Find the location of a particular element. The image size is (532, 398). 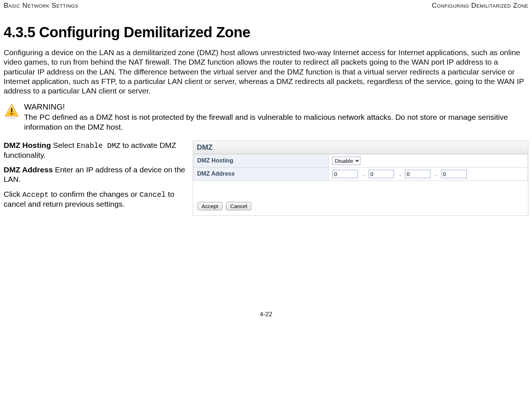

dmz-hosting-select: Disable is located at coordinates (346, 161).